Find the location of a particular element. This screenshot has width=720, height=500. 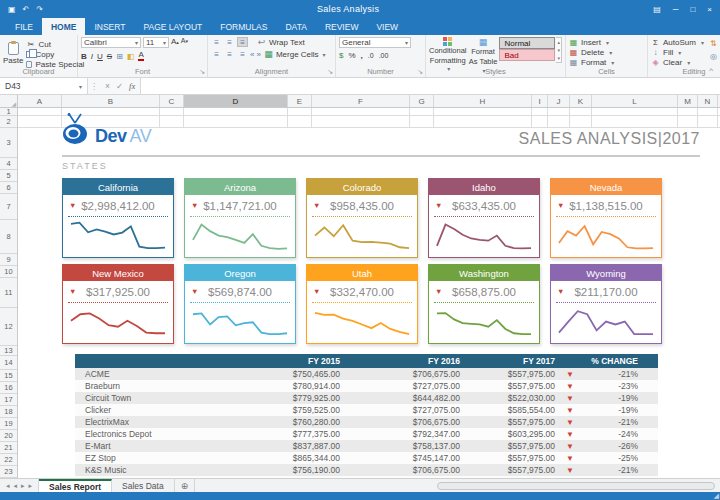

italic-button: I is located at coordinates (92, 56).